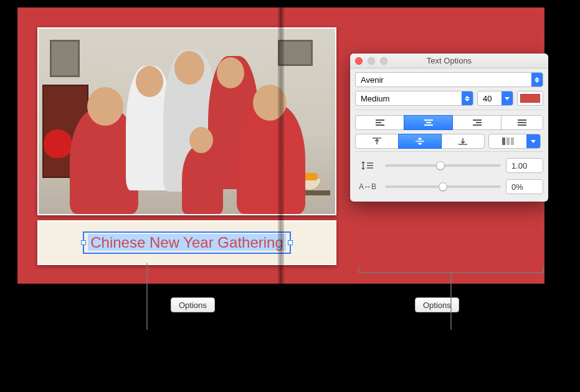 This screenshot has width=580, height=392. What do you see at coordinates (83, 243) in the screenshot?
I see `resize-handle-left` at bounding box center [83, 243].